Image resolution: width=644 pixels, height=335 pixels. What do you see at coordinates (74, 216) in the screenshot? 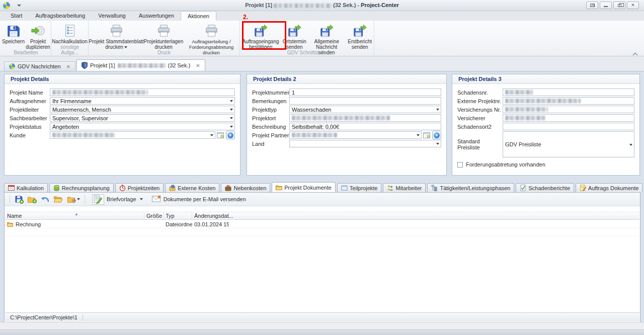
I see `column-header-name: Name ▲` at bounding box center [74, 216].